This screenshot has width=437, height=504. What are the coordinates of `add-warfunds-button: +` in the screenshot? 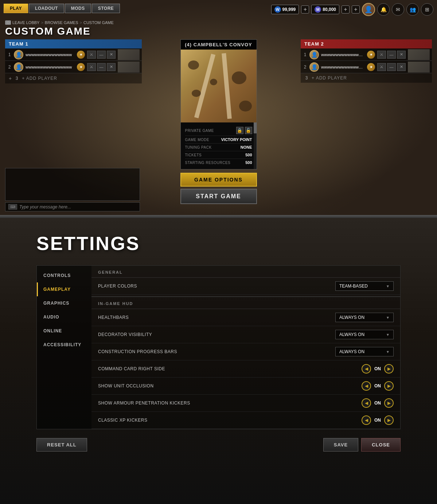 It's located at (305, 9).